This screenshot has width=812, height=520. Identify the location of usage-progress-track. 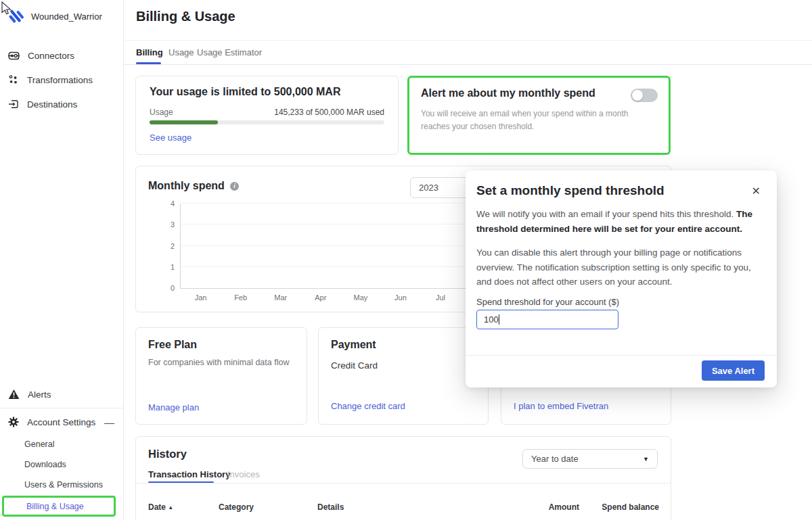
(267, 122).